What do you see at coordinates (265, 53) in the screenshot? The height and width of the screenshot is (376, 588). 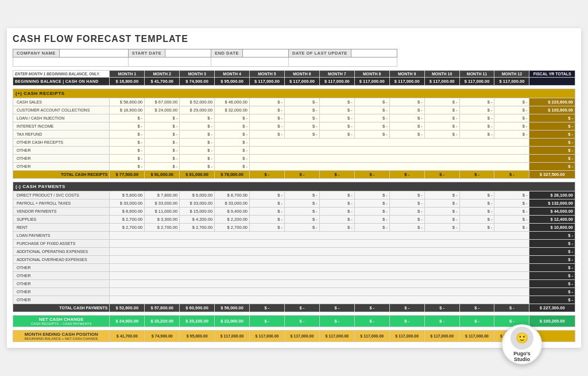 I see `end-date-value` at bounding box center [265, 53].